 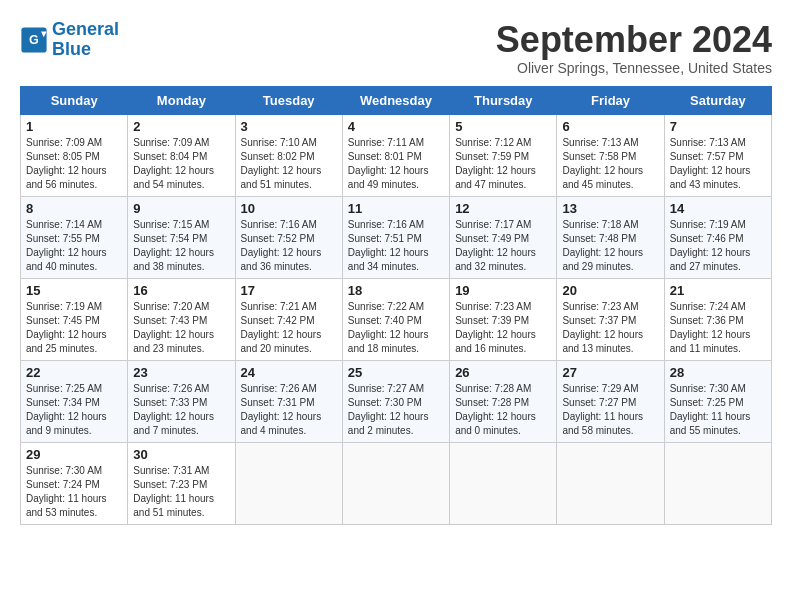 I want to click on calendar-day-cell: 9 Sunrise: 7:15 AMSunset: 7:54 PMDayligh…, so click(x=182, y=237).